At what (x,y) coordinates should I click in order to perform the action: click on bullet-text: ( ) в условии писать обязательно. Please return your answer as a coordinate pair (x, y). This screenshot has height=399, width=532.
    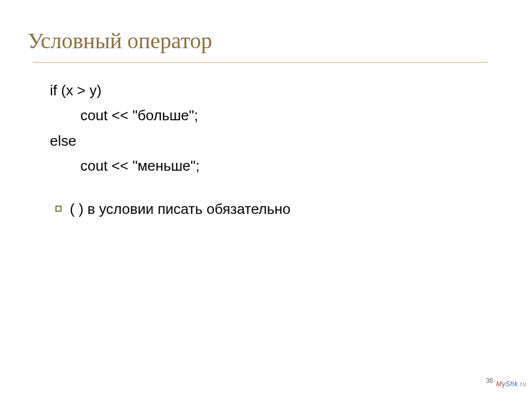
    Looking at the image, I should click on (180, 209).